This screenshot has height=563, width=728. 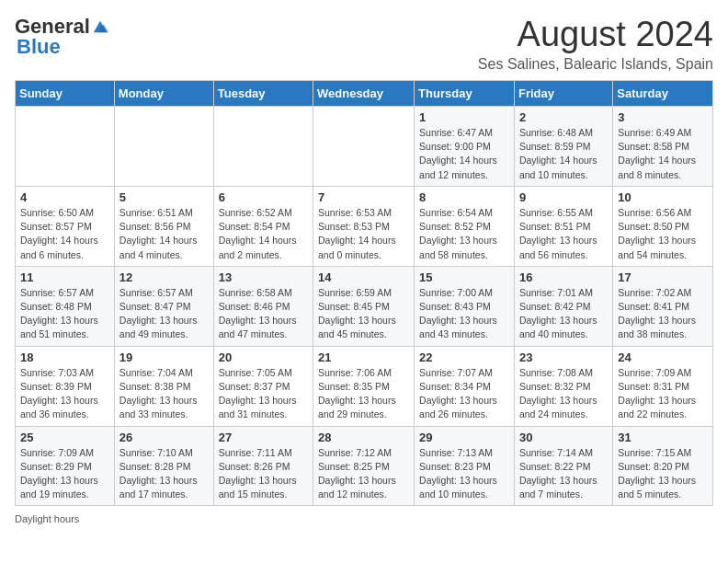 I want to click on day-info: Sunrise: 7:15 AM Sunset: 8:20 PM Dayligh…, so click(x=663, y=475).